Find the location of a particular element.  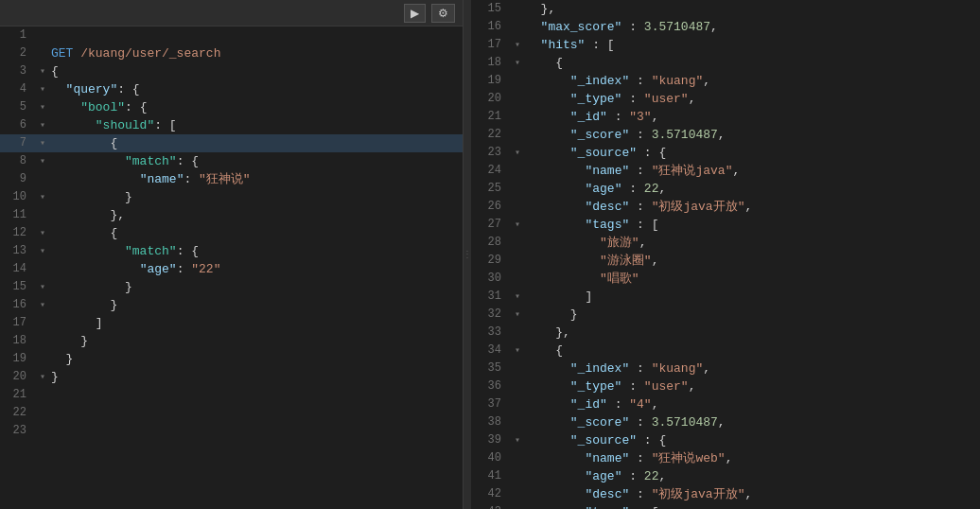

line-number: 11 is located at coordinates (18, 216).